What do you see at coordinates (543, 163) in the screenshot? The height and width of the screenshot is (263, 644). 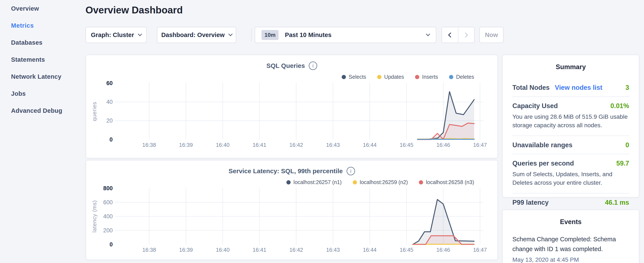 I see `queries-per-second-label: Queries per second` at bounding box center [543, 163].